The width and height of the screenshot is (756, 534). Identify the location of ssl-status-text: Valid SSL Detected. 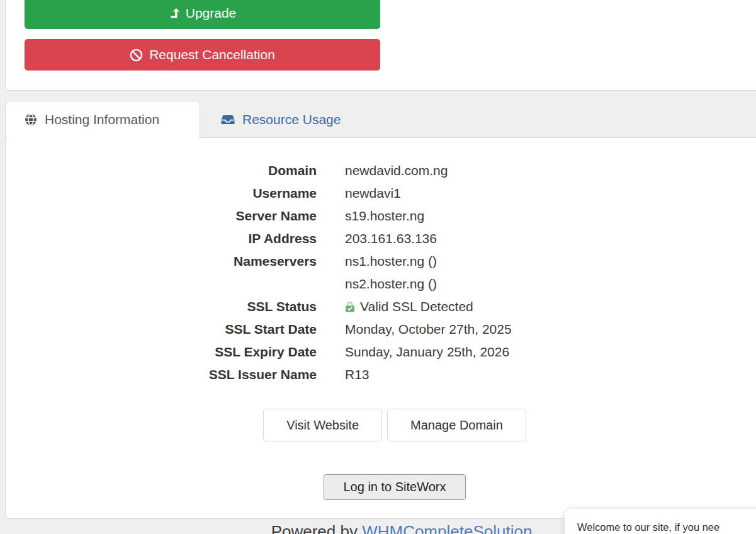
(417, 307).